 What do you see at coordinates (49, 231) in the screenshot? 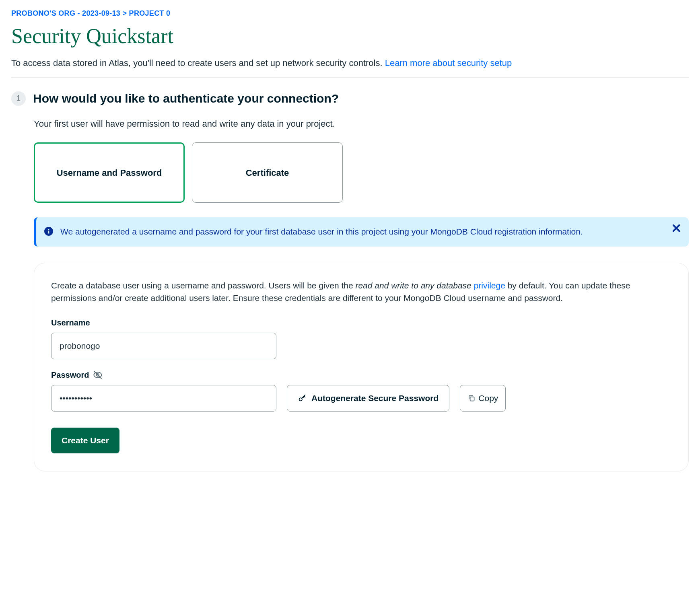
I see `info-icon` at bounding box center [49, 231].